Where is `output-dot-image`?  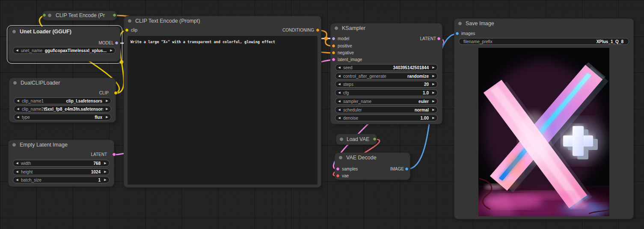
output-dot-image is located at coordinates (407, 169).